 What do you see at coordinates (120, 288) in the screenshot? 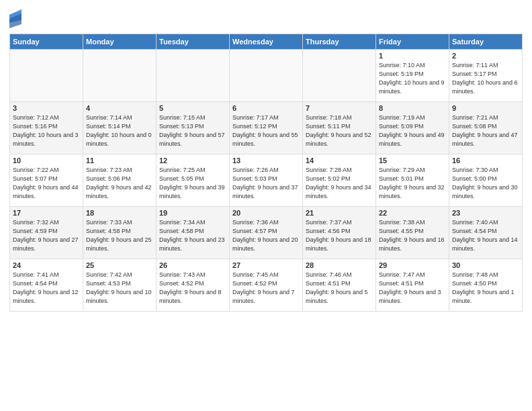
I see `day-info: Sunrise: 7:42 AM Sunset: 4:53 PM Dayligh…` at bounding box center [120, 288].